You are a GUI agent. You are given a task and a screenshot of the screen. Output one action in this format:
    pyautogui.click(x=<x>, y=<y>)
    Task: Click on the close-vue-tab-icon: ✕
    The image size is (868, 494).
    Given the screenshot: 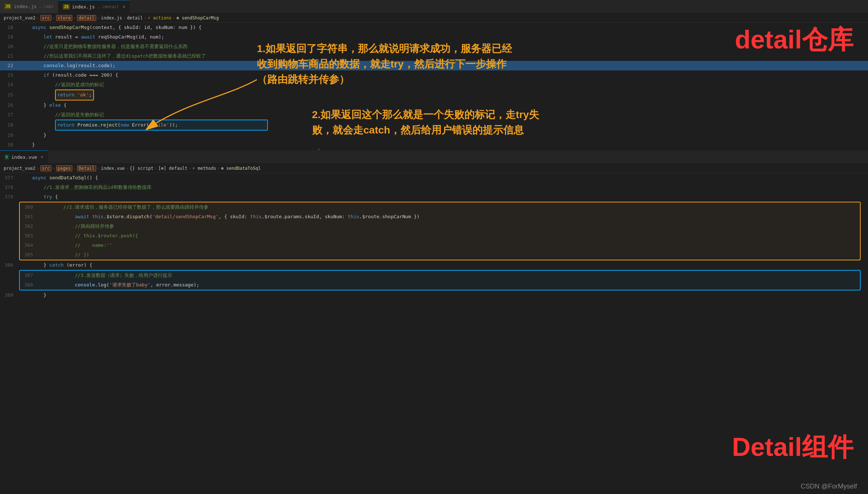 What is the action you would take?
    pyautogui.click(x=42, y=157)
    